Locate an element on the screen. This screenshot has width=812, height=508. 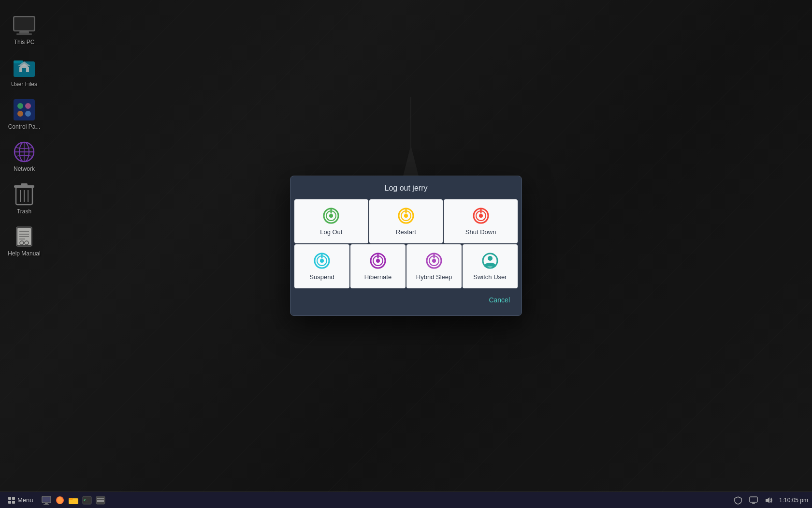
hibernate-label: Hibernate is located at coordinates (378, 277).